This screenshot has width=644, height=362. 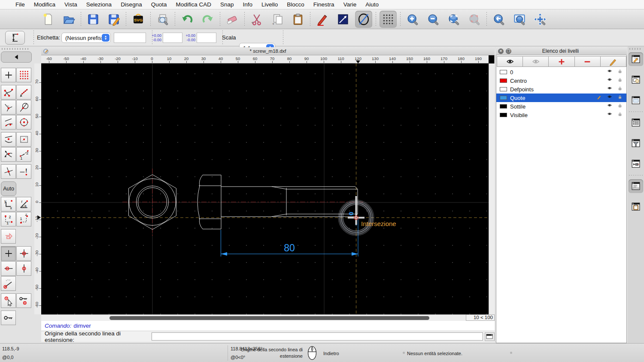 I want to click on snap-on-entity-button, so click(x=24, y=92).